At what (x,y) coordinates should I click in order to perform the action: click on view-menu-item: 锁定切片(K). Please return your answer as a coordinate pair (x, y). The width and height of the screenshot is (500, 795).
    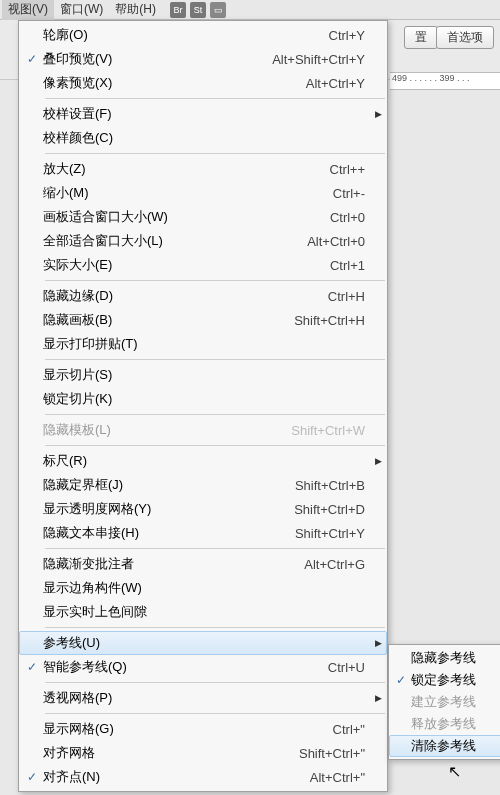
    Looking at the image, I should click on (203, 399).